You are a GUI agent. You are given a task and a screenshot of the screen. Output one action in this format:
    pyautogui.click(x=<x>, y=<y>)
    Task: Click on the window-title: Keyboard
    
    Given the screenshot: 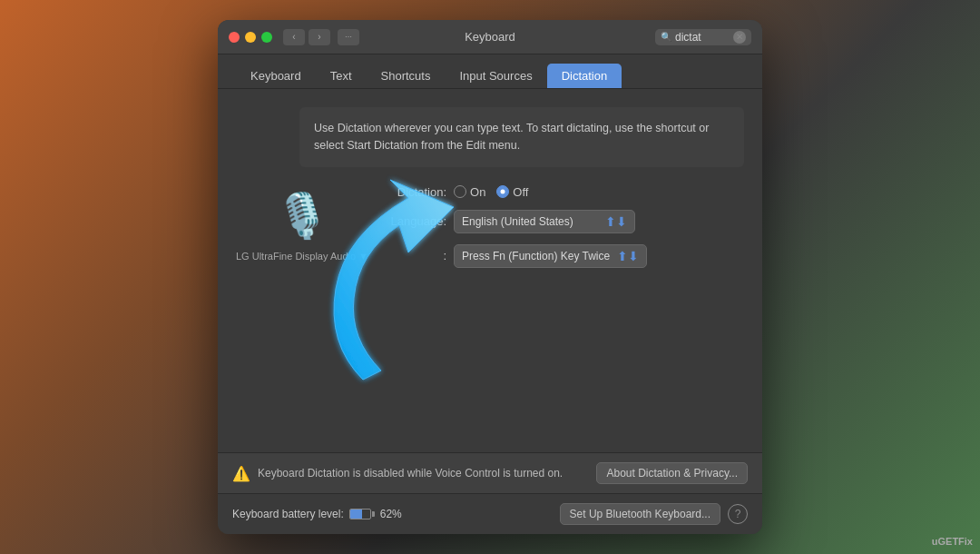 What is the action you would take?
    pyautogui.click(x=490, y=36)
    